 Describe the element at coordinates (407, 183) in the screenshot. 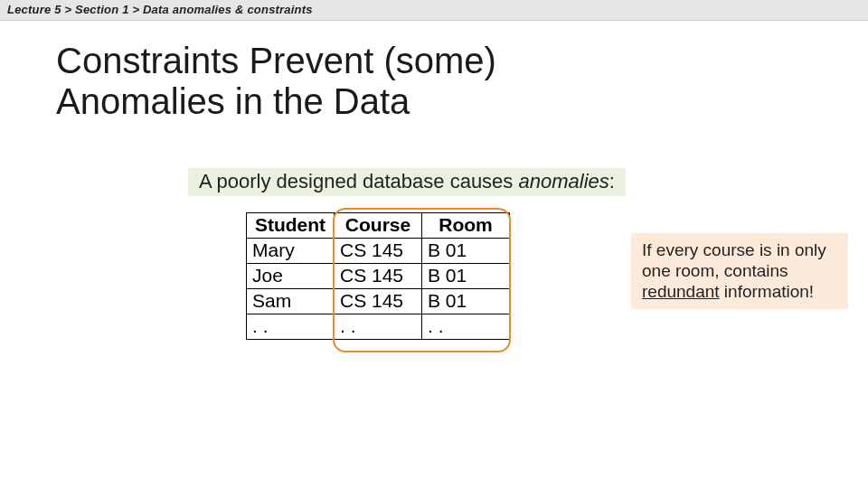

I see `subtitle-box: A poorly designed database causes anomal…` at that location.